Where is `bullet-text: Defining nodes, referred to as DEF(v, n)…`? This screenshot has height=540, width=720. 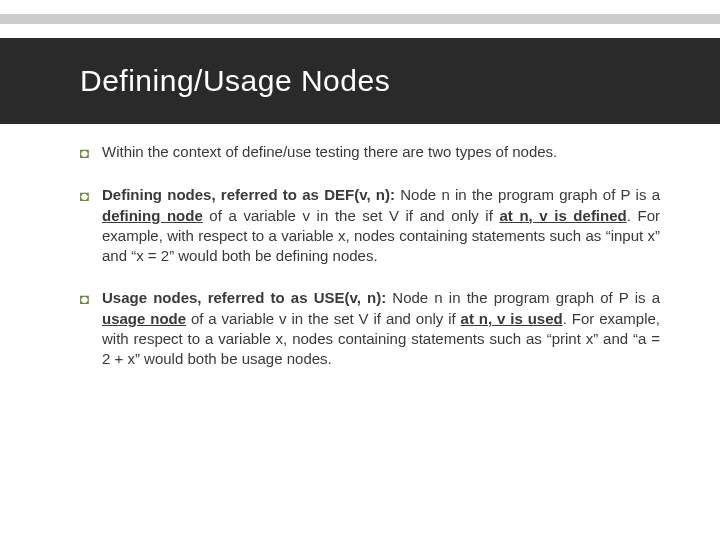 bullet-text: Defining nodes, referred to as DEF(v, n)… is located at coordinates (381, 226).